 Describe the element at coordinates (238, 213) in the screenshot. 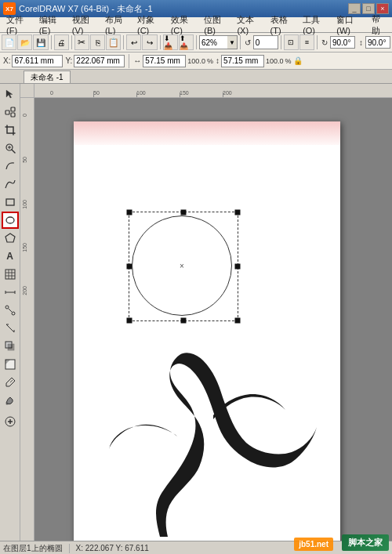

I see `handle-tr` at that location.